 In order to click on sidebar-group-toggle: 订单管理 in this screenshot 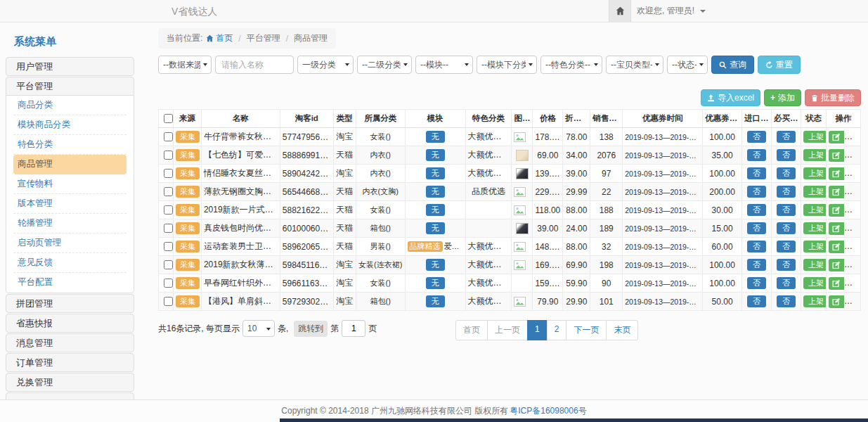, I will do `click(70, 363)`.